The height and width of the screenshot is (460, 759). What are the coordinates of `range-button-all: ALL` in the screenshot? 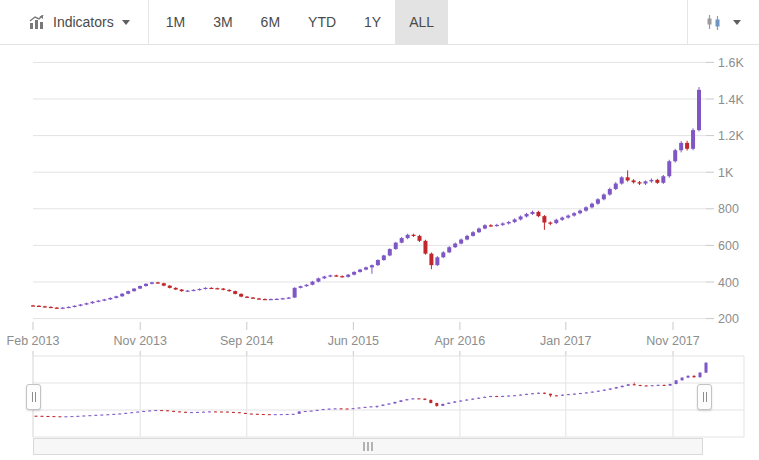 It's located at (422, 22).